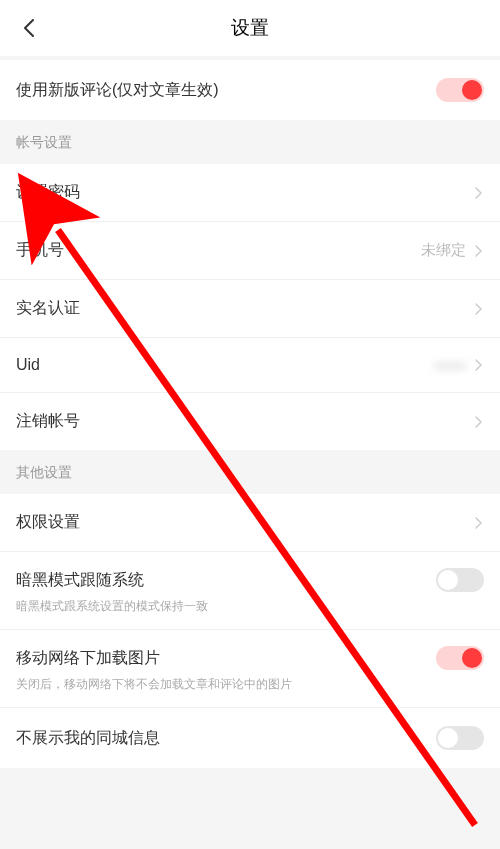 This screenshot has width=500, height=849. Describe the element at coordinates (460, 738) in the screenshot. I see `toggle-hide-location` at that location.